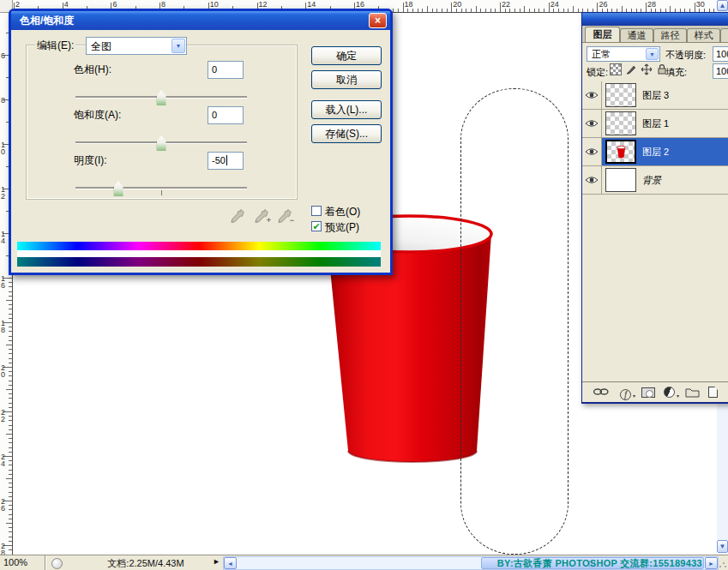 This screenshot has height=570, width=728. I want to click on layer-row: 图层 1, so click(655, 123).